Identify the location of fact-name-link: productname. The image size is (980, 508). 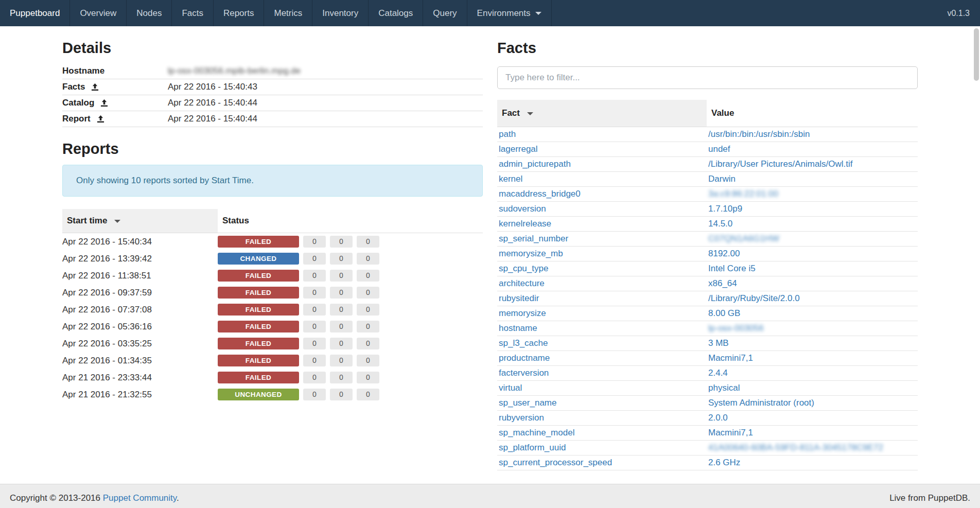
(524, 358).